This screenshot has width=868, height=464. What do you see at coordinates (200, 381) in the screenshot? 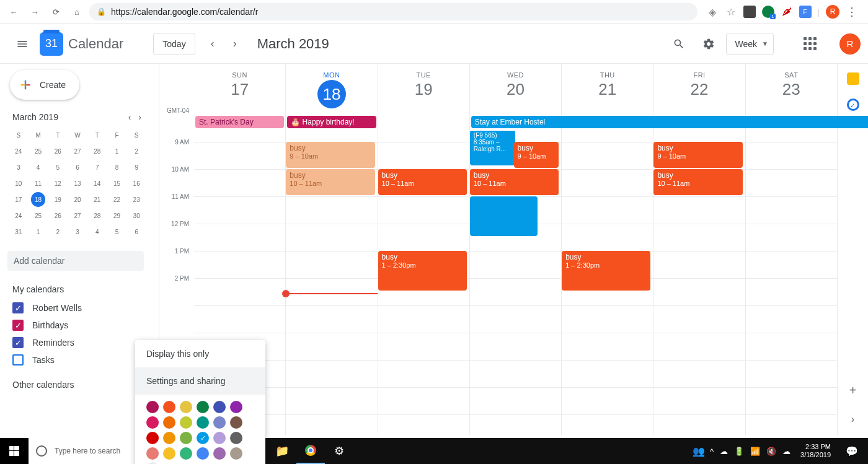
I see `settings-sharing-option: Settings and sharing` at bounding box center [200, 381].